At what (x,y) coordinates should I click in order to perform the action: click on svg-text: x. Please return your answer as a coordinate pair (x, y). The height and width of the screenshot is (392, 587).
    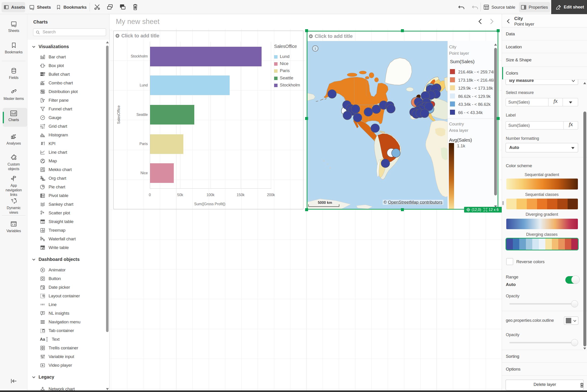
    Looking at the image, I should click on (12, 224).